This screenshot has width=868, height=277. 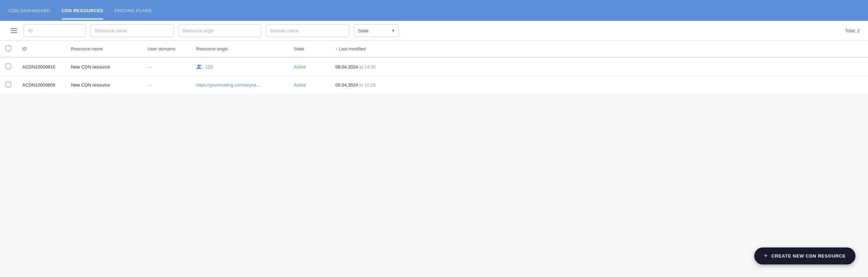 I want to click on row-id: ACDN10009816, so click(x=41, y=67).